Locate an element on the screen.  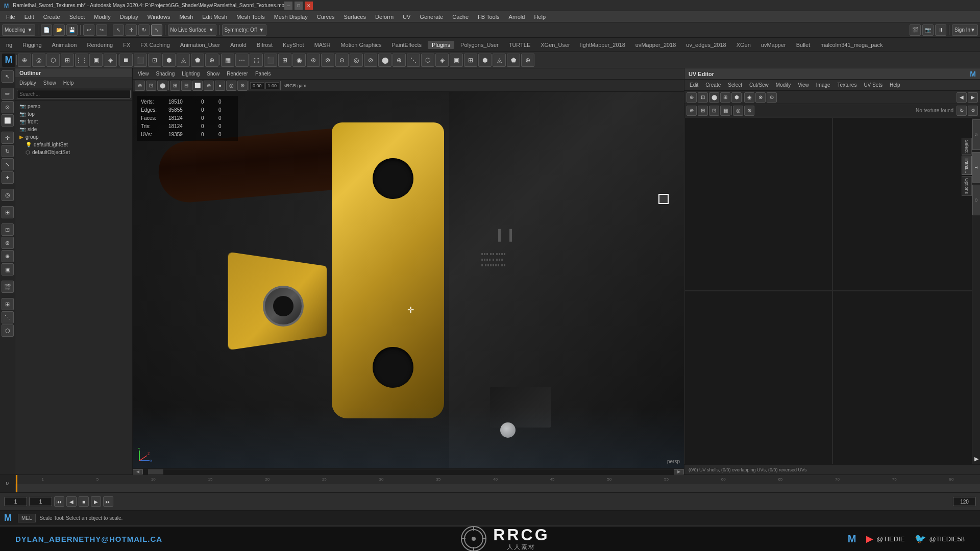
uv-tb7: ⊗ is located at coordinates (761, 97).